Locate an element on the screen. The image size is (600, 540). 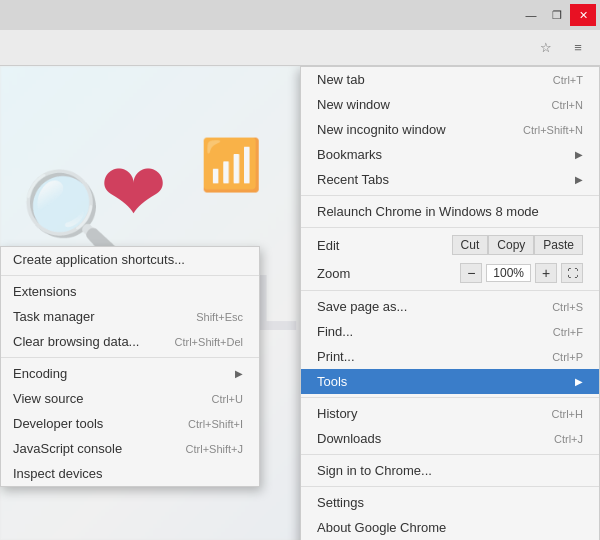
menu-item-downloads: Downloads Ctrl+J is located at coordinates (450, 438).